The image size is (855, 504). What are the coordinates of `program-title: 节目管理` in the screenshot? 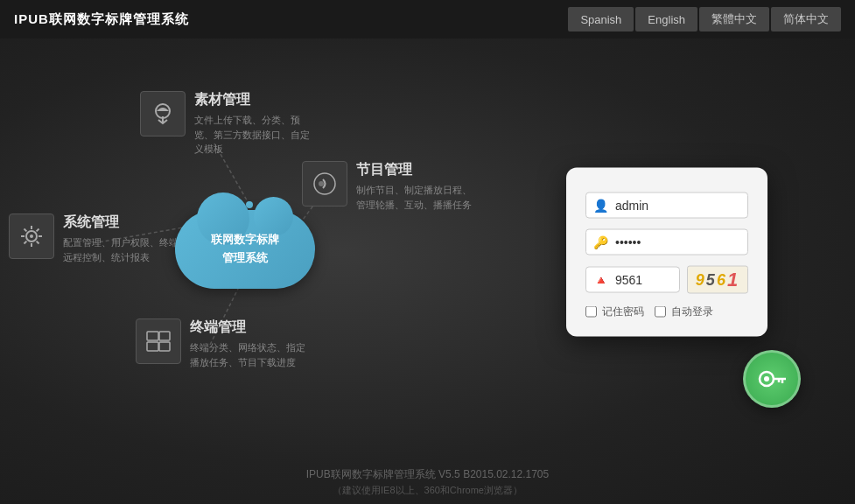 It's located at (417, 170).